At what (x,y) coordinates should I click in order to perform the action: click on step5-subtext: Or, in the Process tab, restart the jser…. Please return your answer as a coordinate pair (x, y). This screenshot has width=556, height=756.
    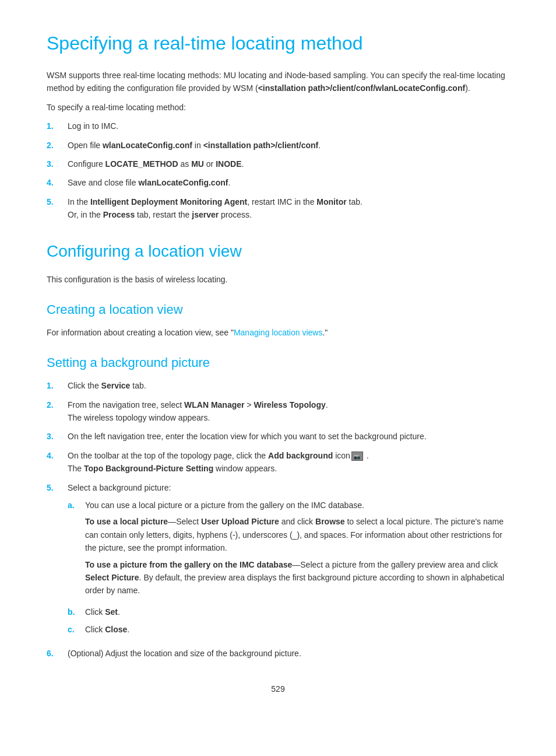
    Looking at the image, I should click on (160, 215).